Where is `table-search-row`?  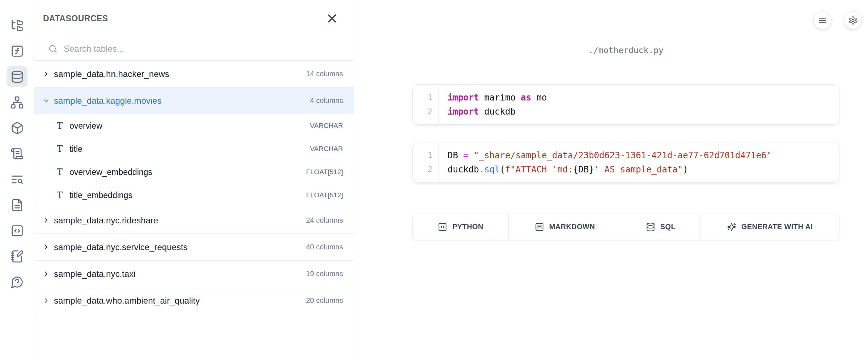
table-search-row is located at coordinates (194, 49).